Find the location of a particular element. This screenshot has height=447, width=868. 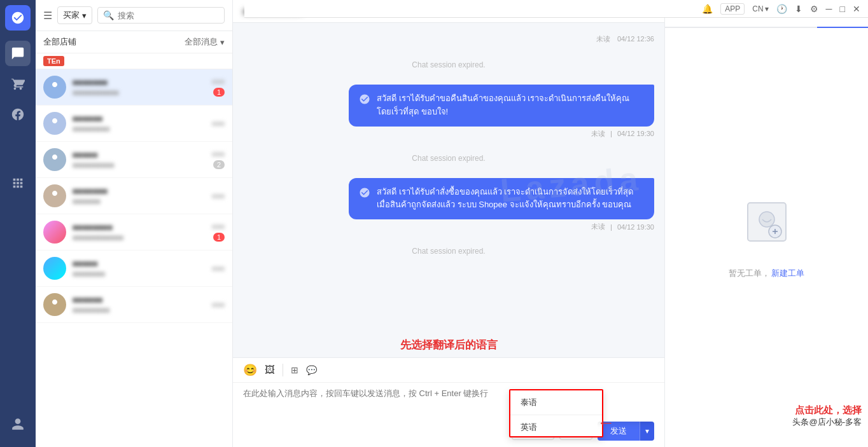

input-box-wrap is located at coordinates (449, 401).